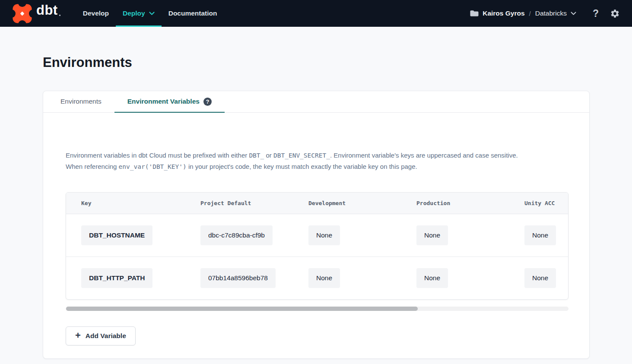 The image size is (632, 364). I want to click on plus-icon: +, so click(78, 336).